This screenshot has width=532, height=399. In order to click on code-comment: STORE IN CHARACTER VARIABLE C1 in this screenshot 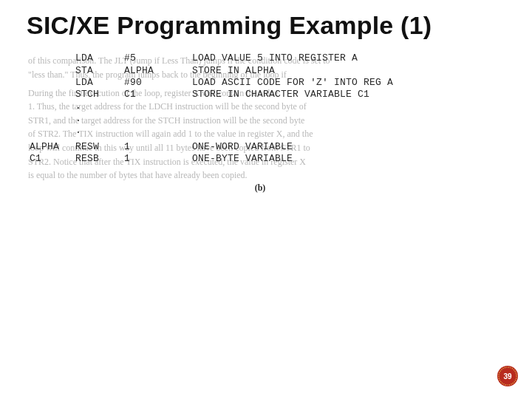, I will do `click(293, 95)`.